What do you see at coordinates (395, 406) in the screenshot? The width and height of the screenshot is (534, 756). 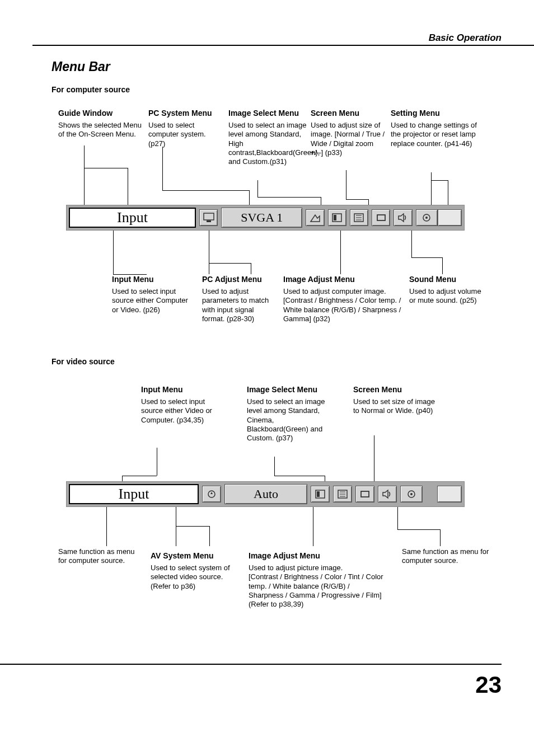 I see `callout-body: Used to set size of image to Normal or W…` at bounding box center [395, 406].